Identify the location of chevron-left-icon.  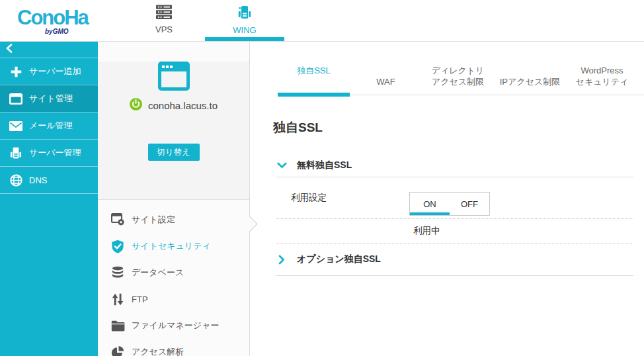
(9, 50).